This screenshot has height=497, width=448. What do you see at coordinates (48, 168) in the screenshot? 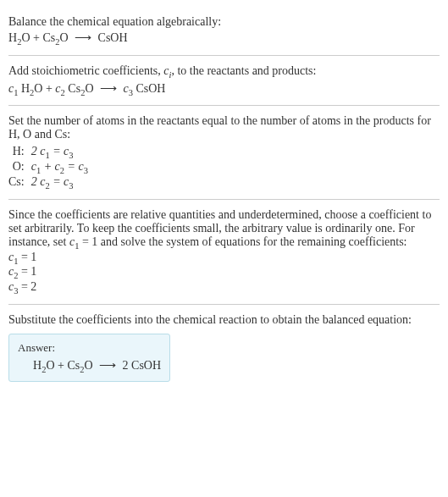
I see `table-row: O: c1 + c2 = c3` at bounding box center [48, 168].